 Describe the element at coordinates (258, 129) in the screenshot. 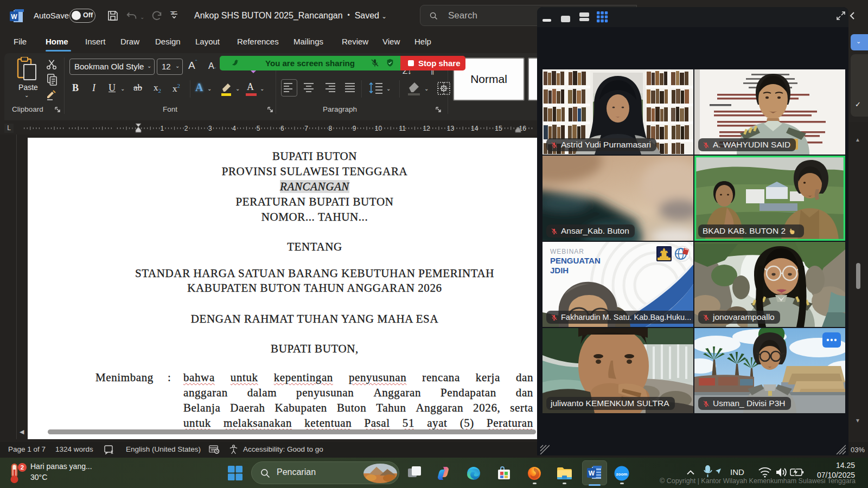

I see `svg-text: 5` at that location.